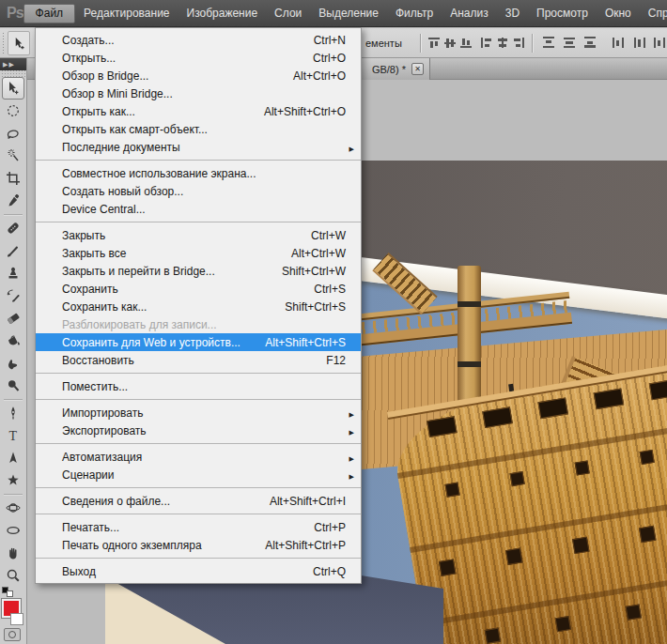 The height and width of the screenshot is (644, 667). What do you see at coordinates (198, 58) in the screenshot?
I see `file-menu-item: Открыть... Ctrl+O` at bounding box center [198, 58].